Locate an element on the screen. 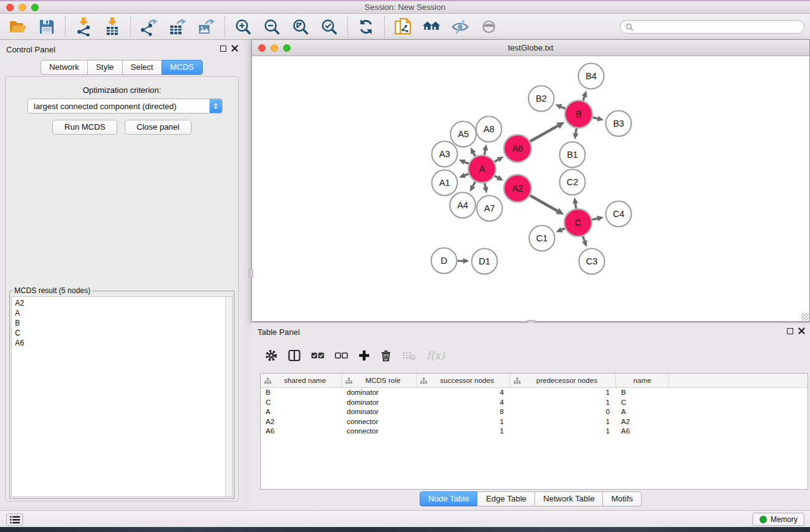 The image size is (810, 532). graph-edge-C-C4 is located at coordinates (595, 219).